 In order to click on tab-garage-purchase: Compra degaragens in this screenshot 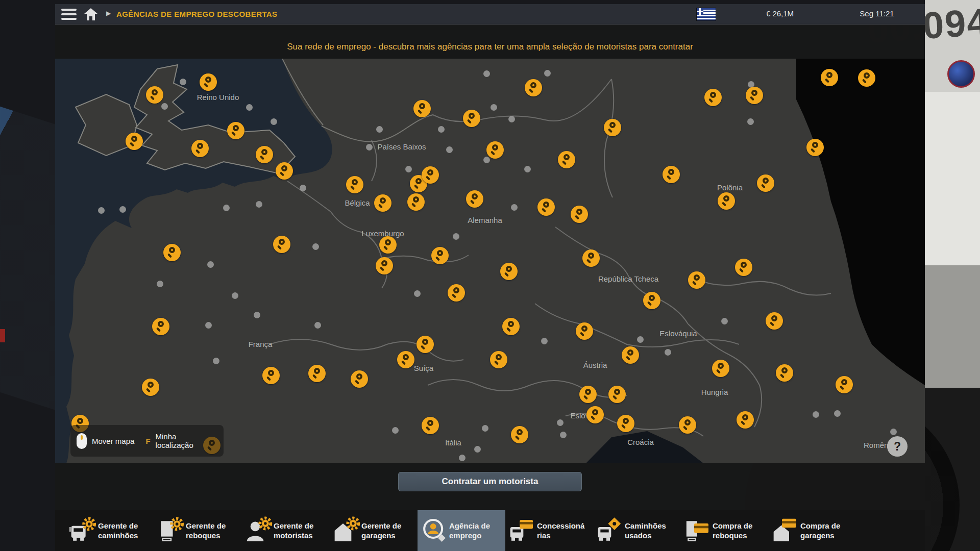, I will do `click(813, 531)`.